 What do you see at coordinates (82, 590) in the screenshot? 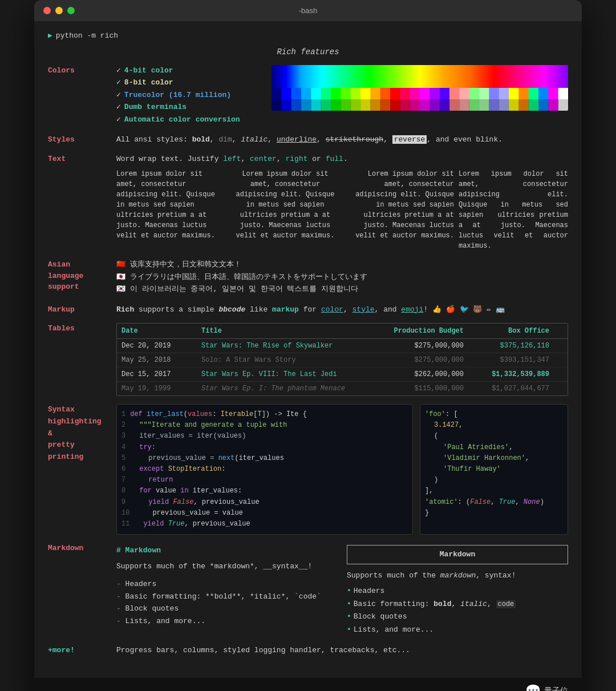
I see `markdown-label: Markdown` at bounding box center [82, 590].